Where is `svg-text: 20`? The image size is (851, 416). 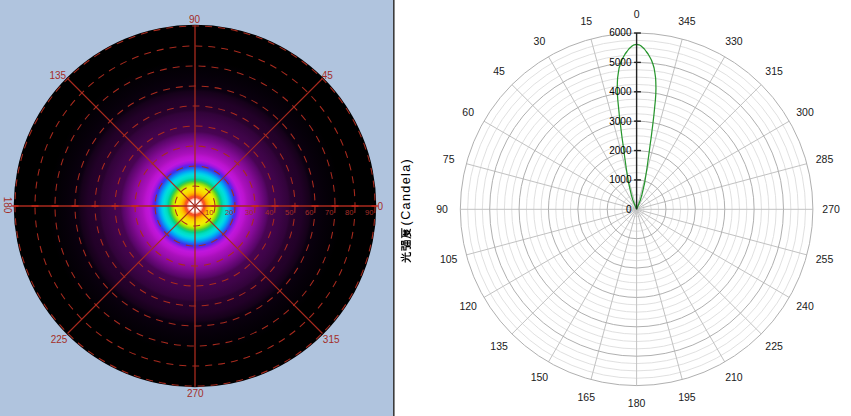
svg-text: 20 is located at coordinates (229, 212).